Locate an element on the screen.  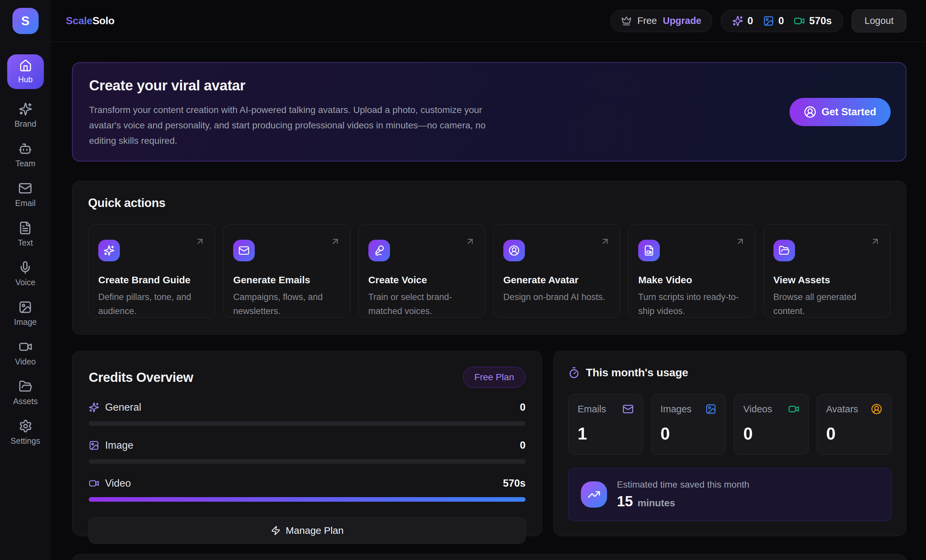
logout-button: Logout is located at coordinates (879, 21).